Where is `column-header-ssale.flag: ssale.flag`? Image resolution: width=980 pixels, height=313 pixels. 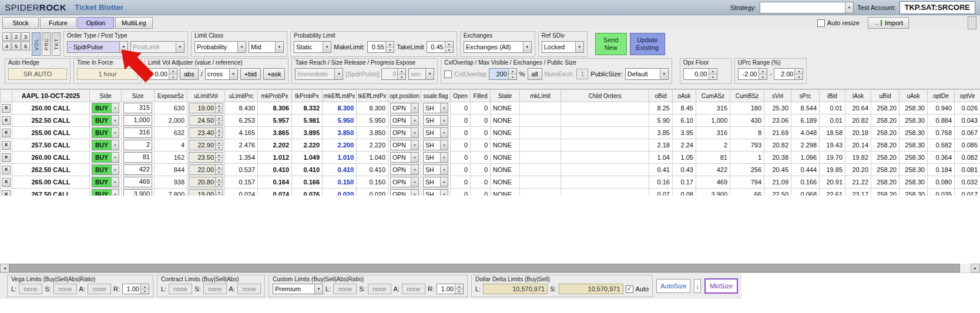 column-header-ssale.flag: ssale.flag is located at coordinates (436, 96).